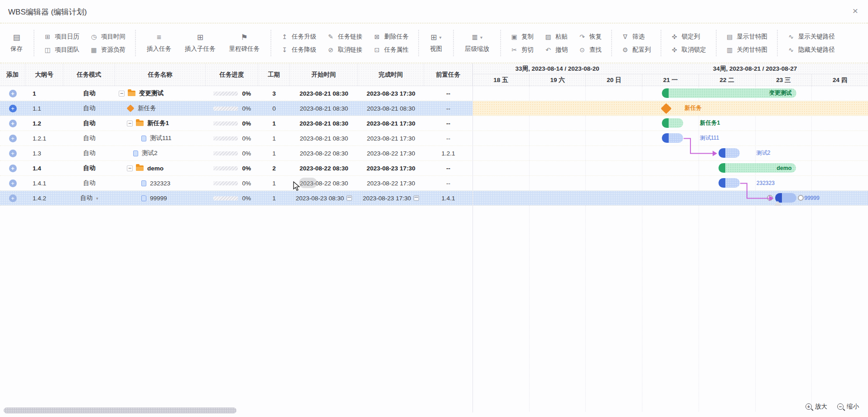 The height and width of the screenshot is (417, 868). I want to click on cell-outline-number: 1.1, so click(44, 108).